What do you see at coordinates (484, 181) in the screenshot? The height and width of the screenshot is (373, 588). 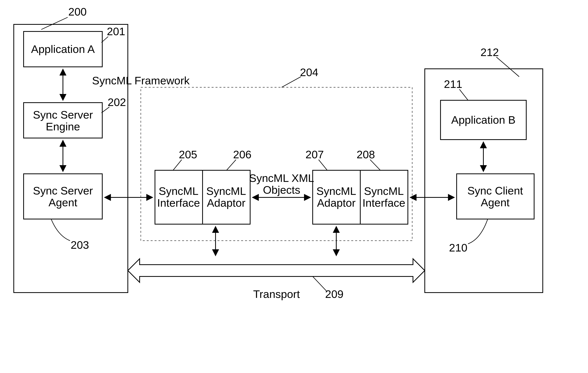 I see `client-container` at bounding box center [484, 181].